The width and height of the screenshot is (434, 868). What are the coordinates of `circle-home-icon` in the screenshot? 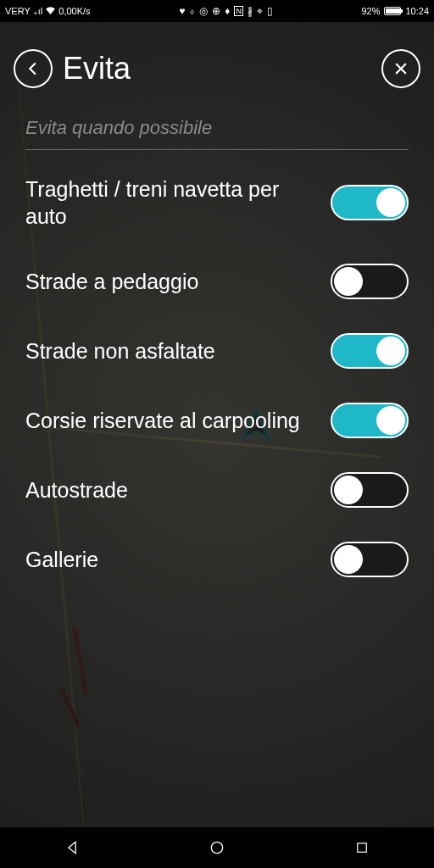 It's located at (217, 848).